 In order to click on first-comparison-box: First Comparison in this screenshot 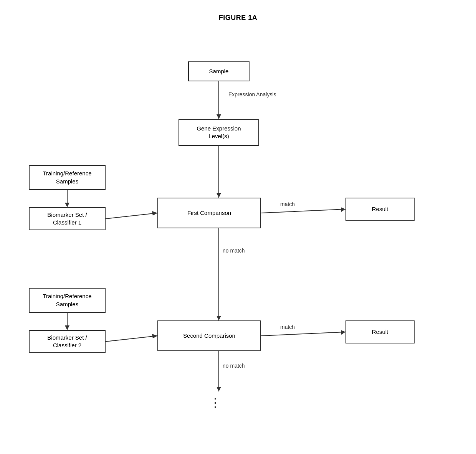, I will do `click(209, 213)`.